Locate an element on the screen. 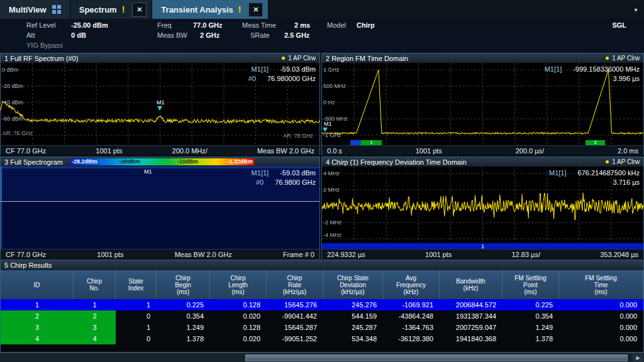 Image resolution: width=644 pixels, height=362 pixels. table-cell: 0.020 is located at coordinates (238, 339).